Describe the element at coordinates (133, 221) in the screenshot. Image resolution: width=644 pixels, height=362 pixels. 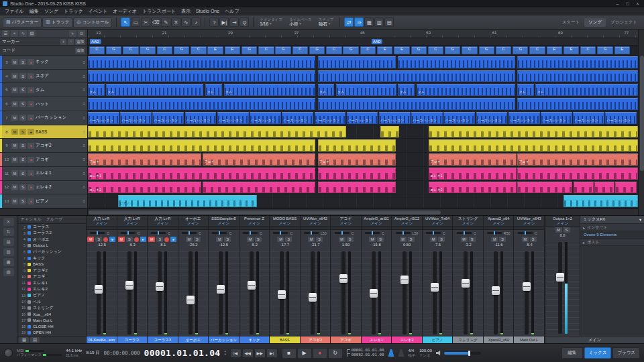
I see `strip-name: 入力 L+Rメイン` at that location.